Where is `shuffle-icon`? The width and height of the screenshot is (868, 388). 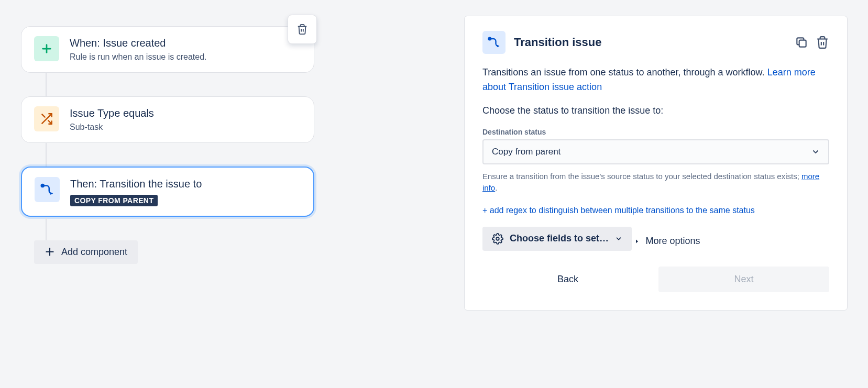
shuffle-icon is located at coordinates (47, 119).